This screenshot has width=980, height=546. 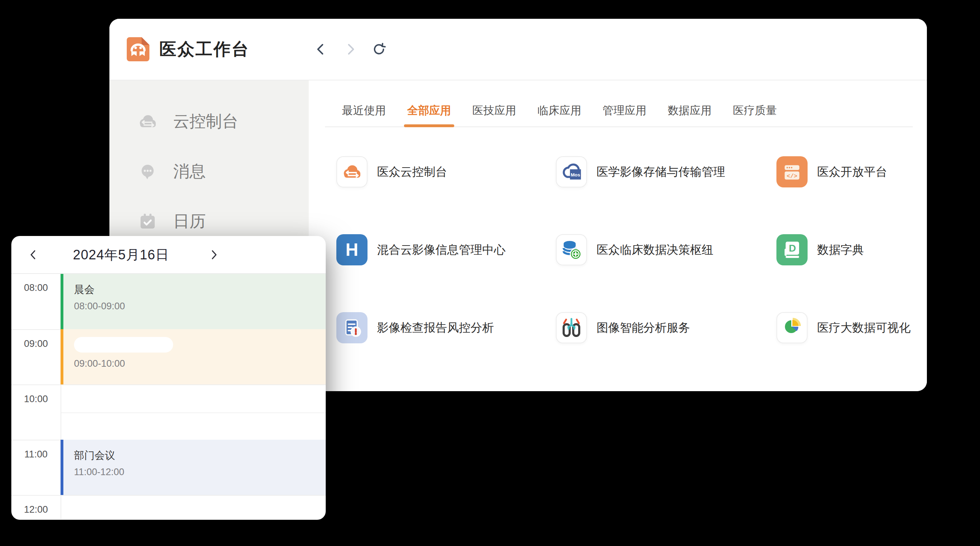 What do you see at coordinates (575, 175) in the screenshot?
I see `svg-text: Mos` at bounding box center [575, 175].